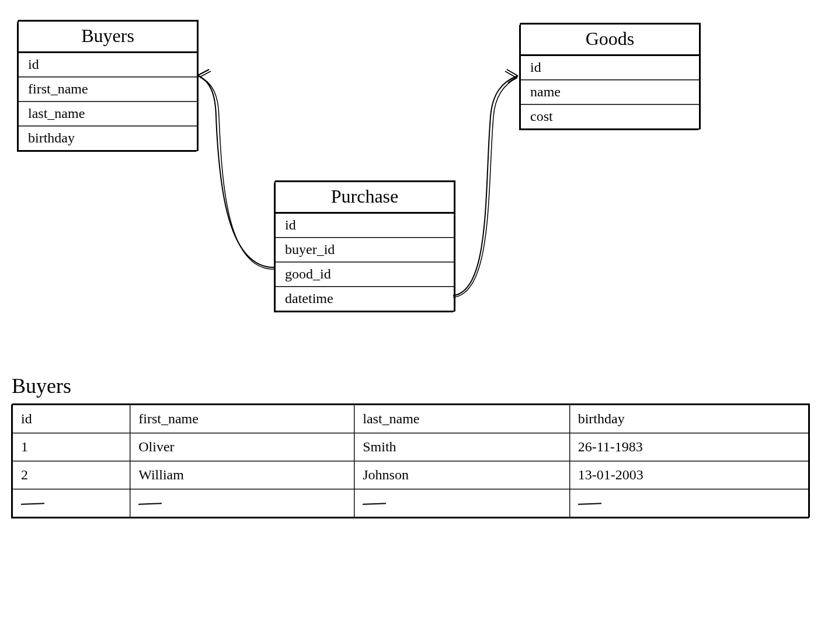  Describe the element at coordinates (107, 65) in the screenshot. I see `entity-buyers-field: id` at that location.